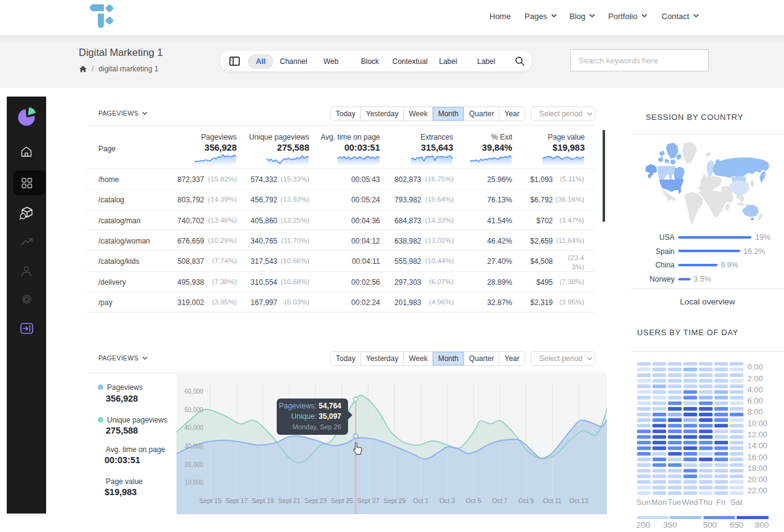  Describe the element at coordinates (263, 501) in the screenshot. I see `svg-text: Sept 19` at that location.